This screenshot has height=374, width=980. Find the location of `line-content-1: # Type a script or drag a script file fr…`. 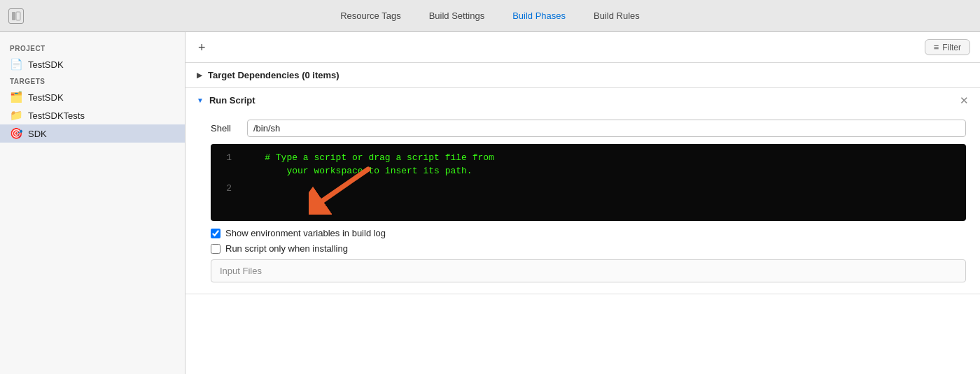

line-content-1: # Type a script or drag a script file fr… is located at coordinates (368, 158).